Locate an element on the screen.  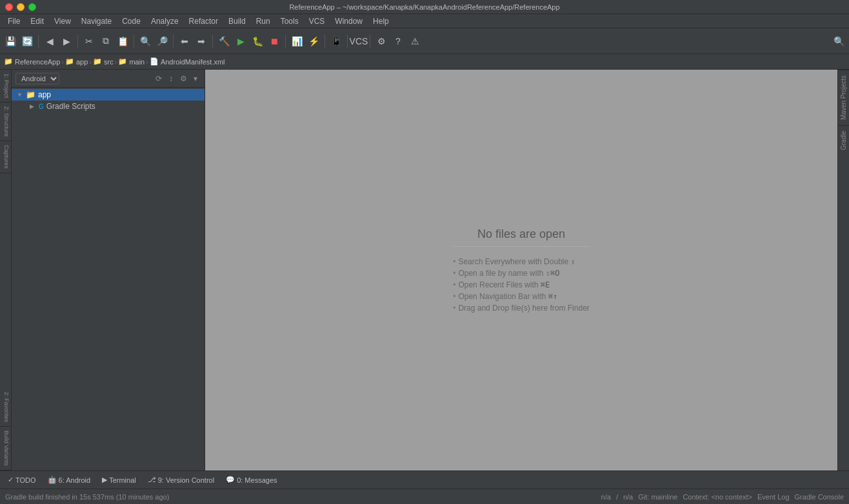
coverage-btn: 📊 is located at coordinates (297, 41).